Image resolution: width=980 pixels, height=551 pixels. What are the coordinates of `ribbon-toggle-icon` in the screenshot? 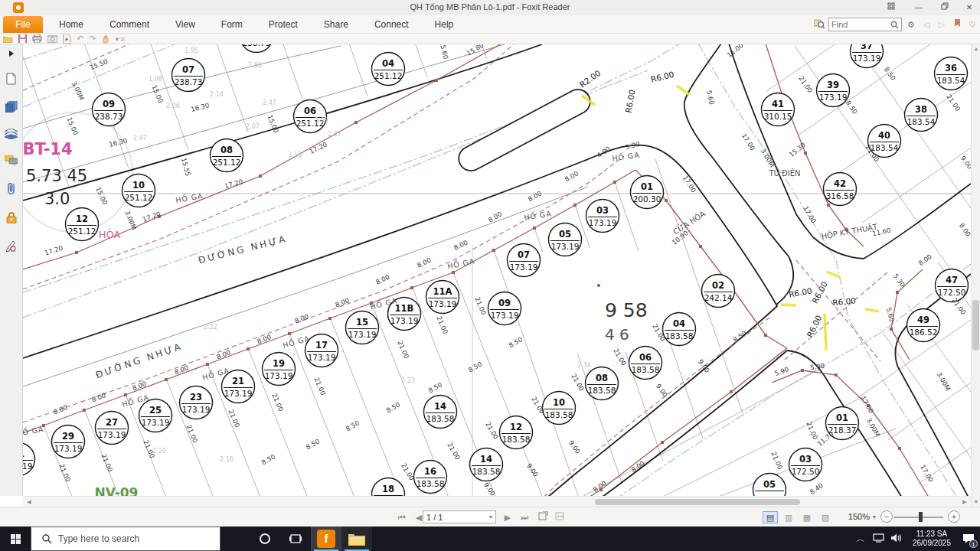 It's located at (891, 8).